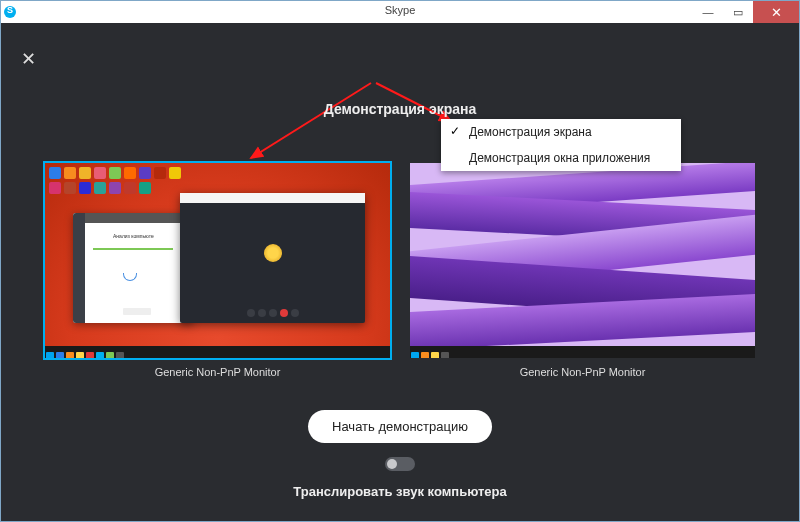  I want to click on window-title: Skype, so click(400, 10).